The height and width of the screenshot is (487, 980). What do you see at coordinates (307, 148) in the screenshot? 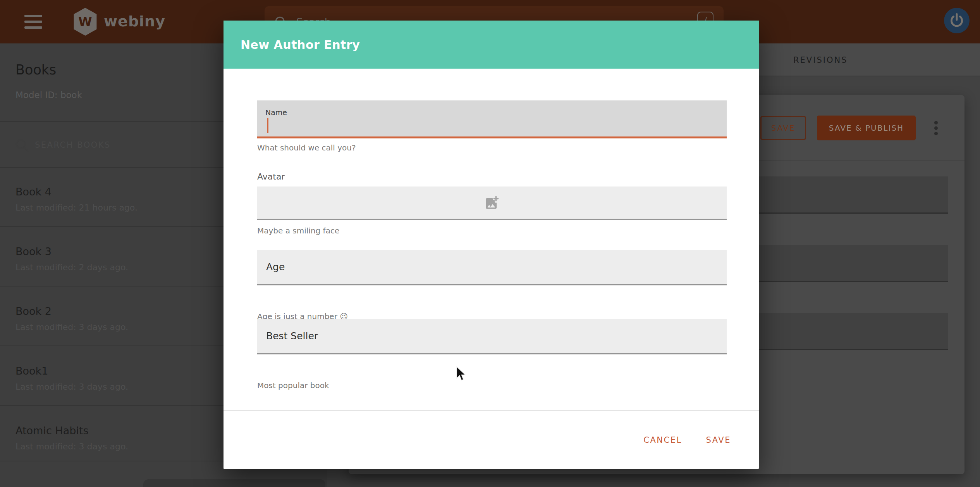
I see `name-helper-text: What should we call you?` at bounding box center [307, 148].